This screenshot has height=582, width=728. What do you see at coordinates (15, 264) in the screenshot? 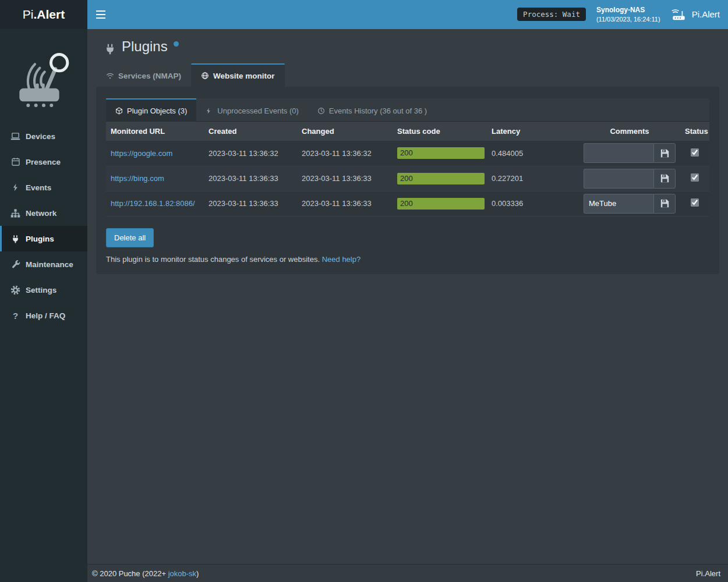
I see `wrench-icon` at bounding box center [15, 264].